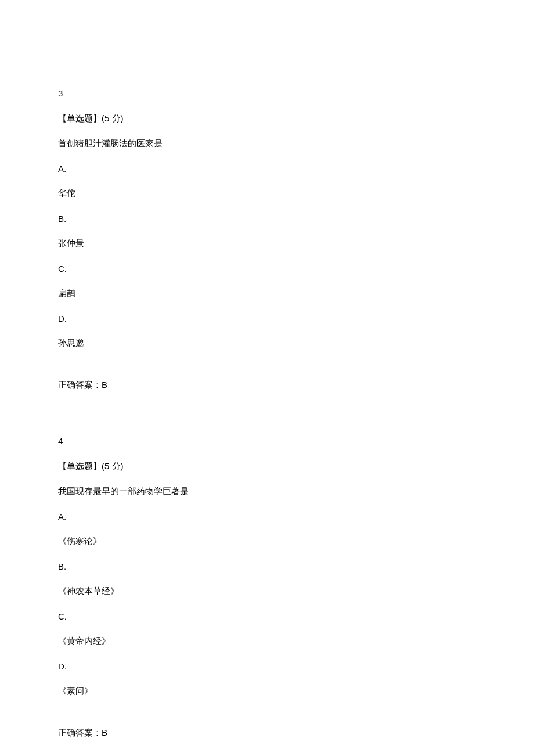 This screenshot has height=756, width=534. I want to click on option-text: 《伤寒论》, so click(267, 541).